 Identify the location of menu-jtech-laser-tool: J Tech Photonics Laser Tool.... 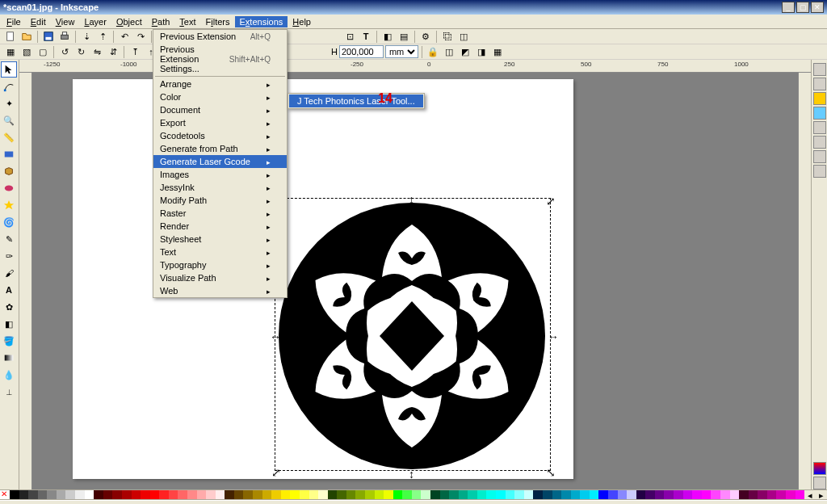
(356, 101).